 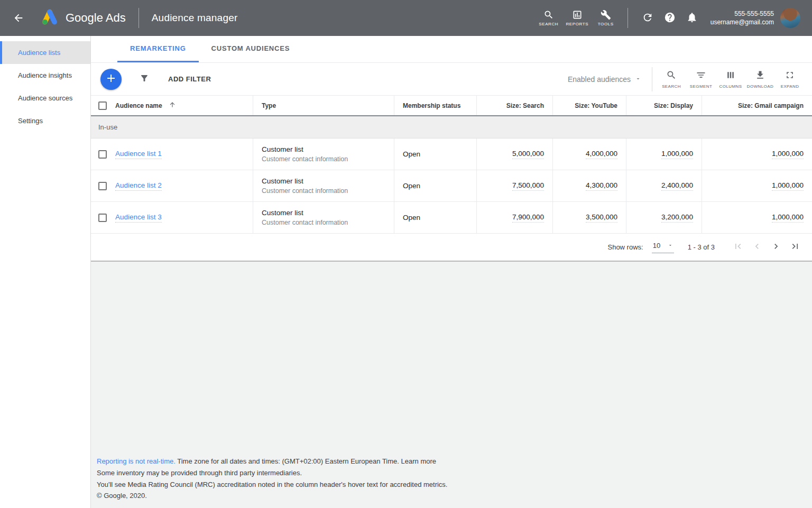 I want to click on search-nav-label: SEARCH, so click(x=549, y=24).